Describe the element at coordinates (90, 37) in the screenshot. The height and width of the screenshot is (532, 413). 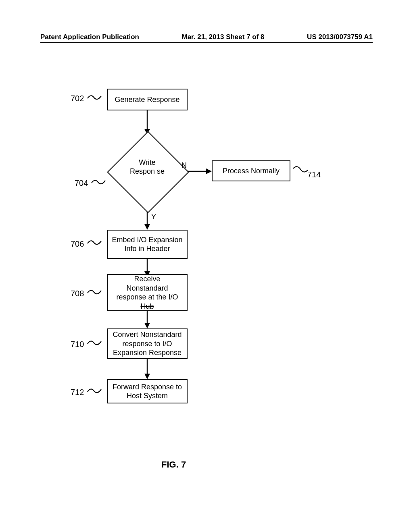
I see `header-left: Patent Application Publication` at that location.